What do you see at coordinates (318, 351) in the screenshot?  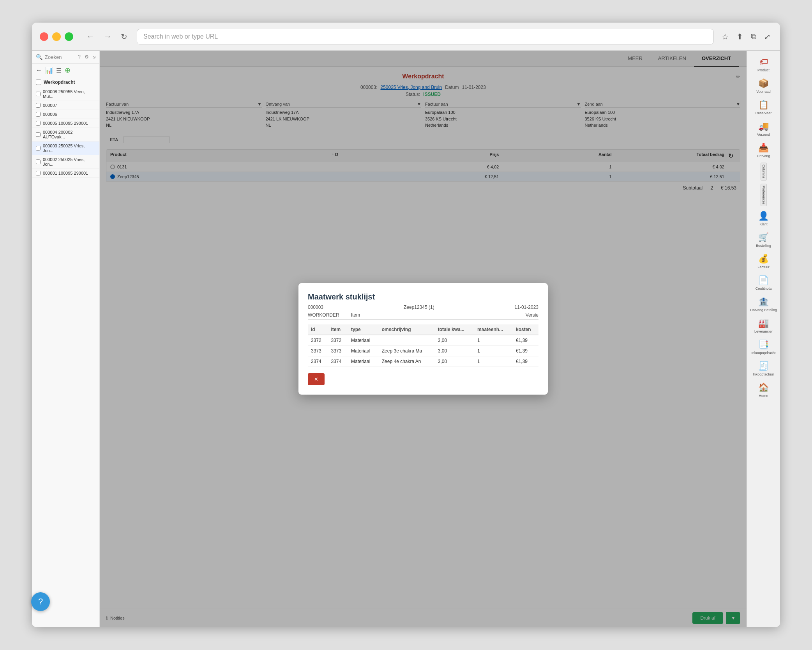 I see `cell-id: 3373` at bounding box center [318, 351].